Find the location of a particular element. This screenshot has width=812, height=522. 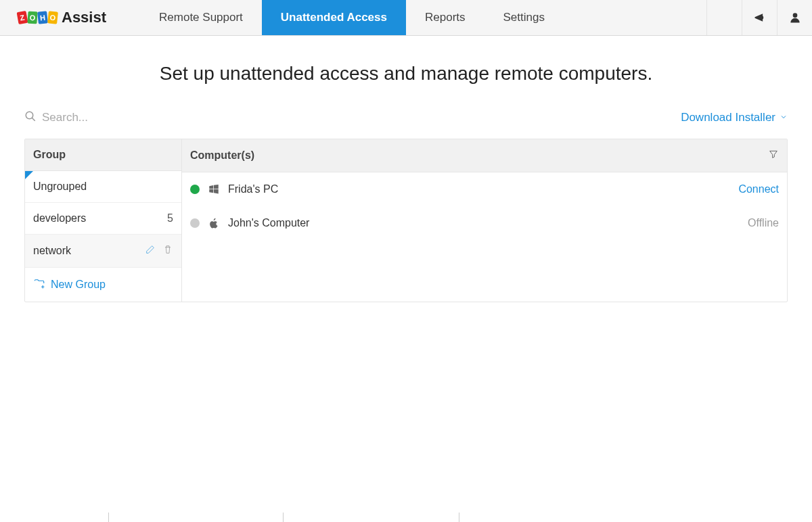

computer-row: Frida's PC Connect is located at coordinates (484, 189).